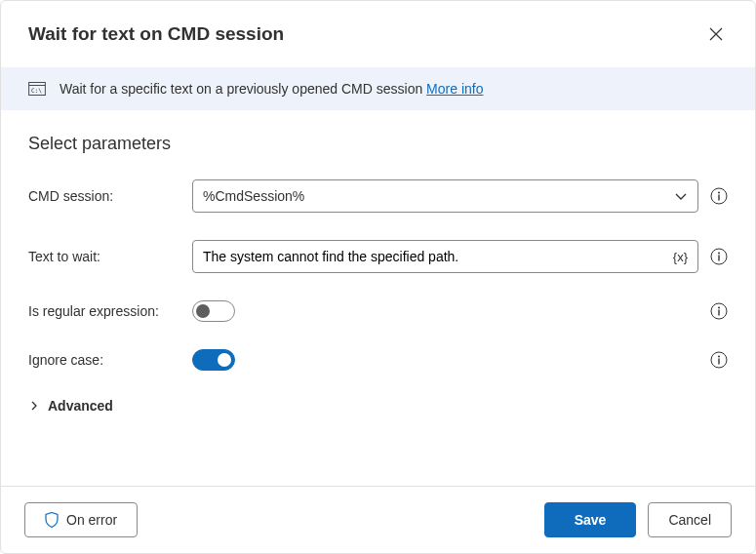  I want to click on dialog-header: Wait for text on CMD session, so click(378, 34).